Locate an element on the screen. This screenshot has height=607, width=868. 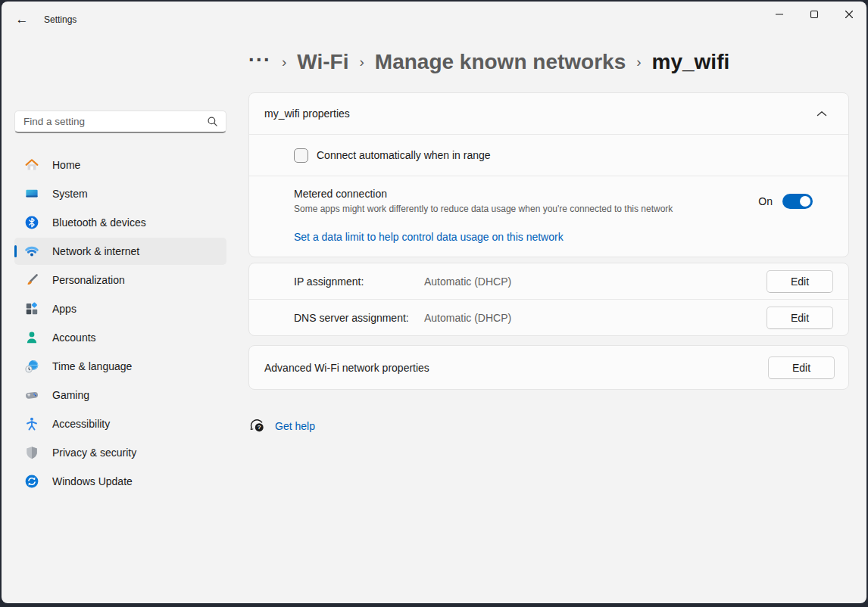
minimize-button is located at coordinates (779, 14).